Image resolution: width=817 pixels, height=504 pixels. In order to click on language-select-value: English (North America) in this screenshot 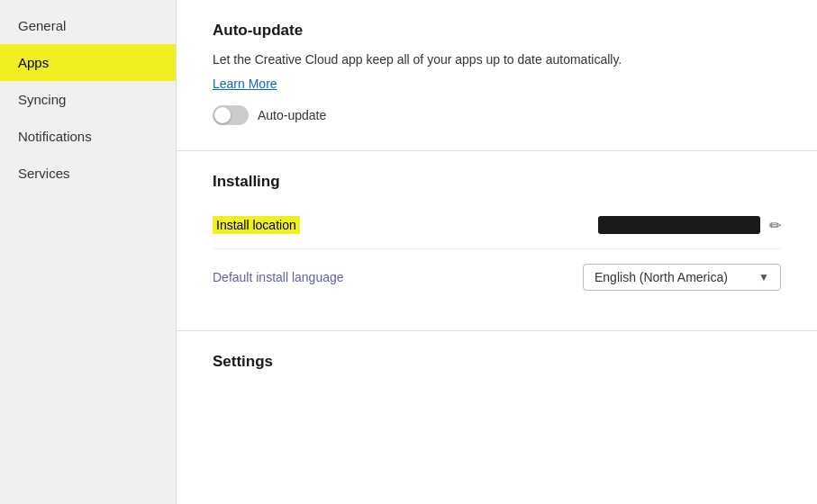, I will do `click(661, 277)`.